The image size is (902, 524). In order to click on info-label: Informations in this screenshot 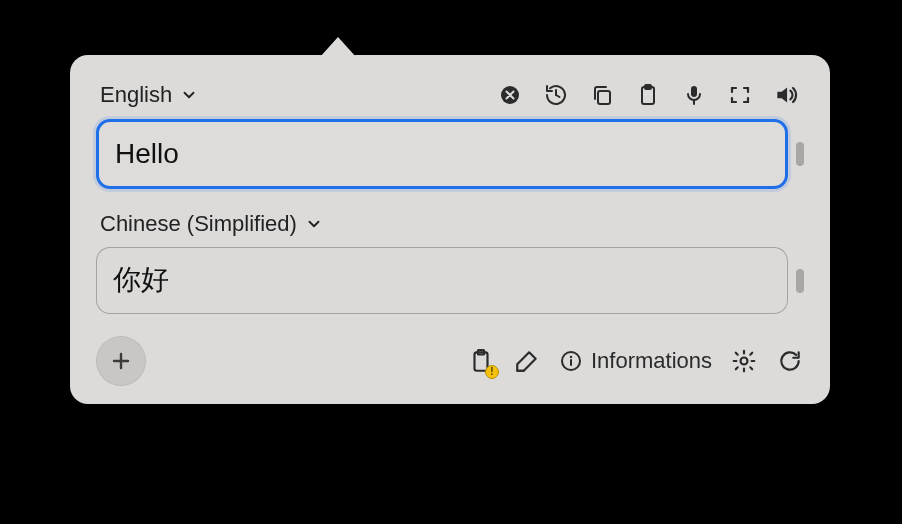, I will do `click(652, 361)`.